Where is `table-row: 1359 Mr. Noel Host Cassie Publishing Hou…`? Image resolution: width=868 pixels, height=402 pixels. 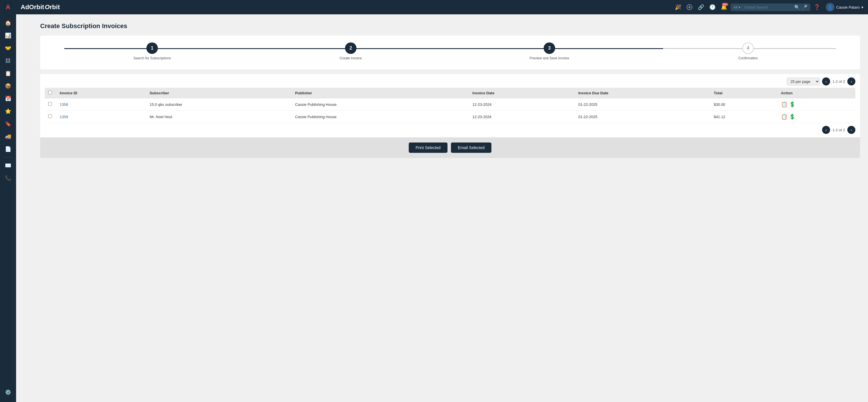
table-row: 1359 Mr. Noel Host Cassie Publishing Hou… is located at coordinates (450, 117).